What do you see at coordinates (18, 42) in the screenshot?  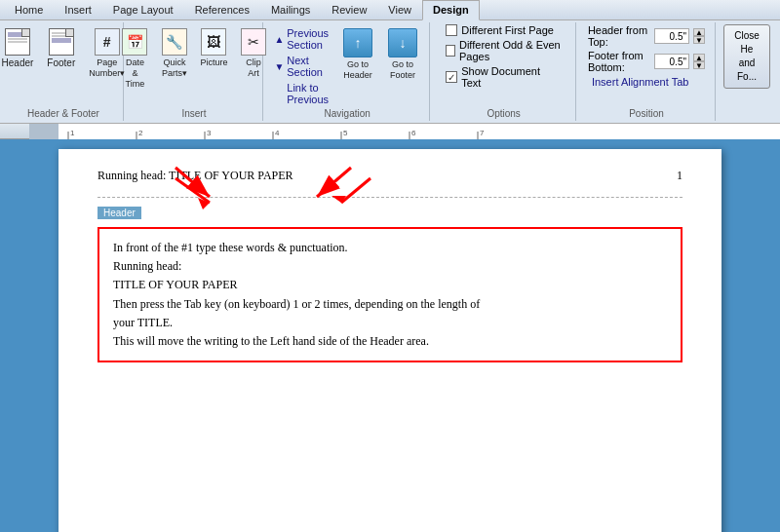 I see `header-doc-icon` at bounding box center [18, 42].